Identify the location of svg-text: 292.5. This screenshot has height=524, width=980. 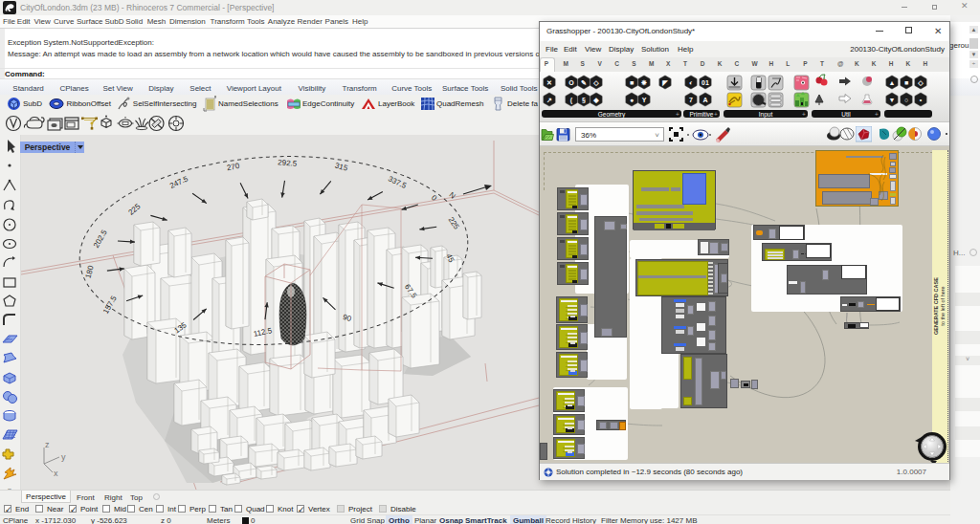
(287, 163).